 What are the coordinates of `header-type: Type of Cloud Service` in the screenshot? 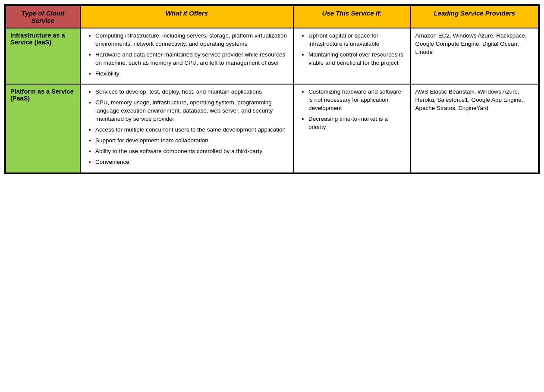 It's located at (43, 17).